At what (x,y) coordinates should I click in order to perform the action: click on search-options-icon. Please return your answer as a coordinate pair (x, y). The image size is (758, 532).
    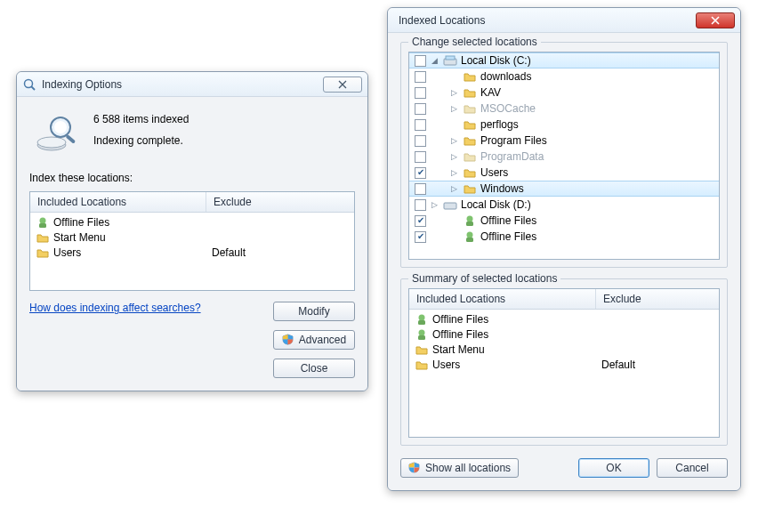
    Looking at the image, I should click on (29, 85).